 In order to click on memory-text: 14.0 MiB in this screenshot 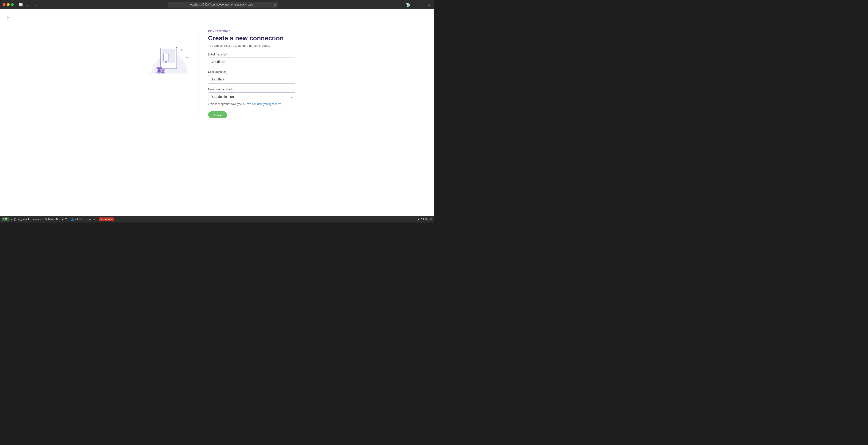, I will do `click(53, 219)`.